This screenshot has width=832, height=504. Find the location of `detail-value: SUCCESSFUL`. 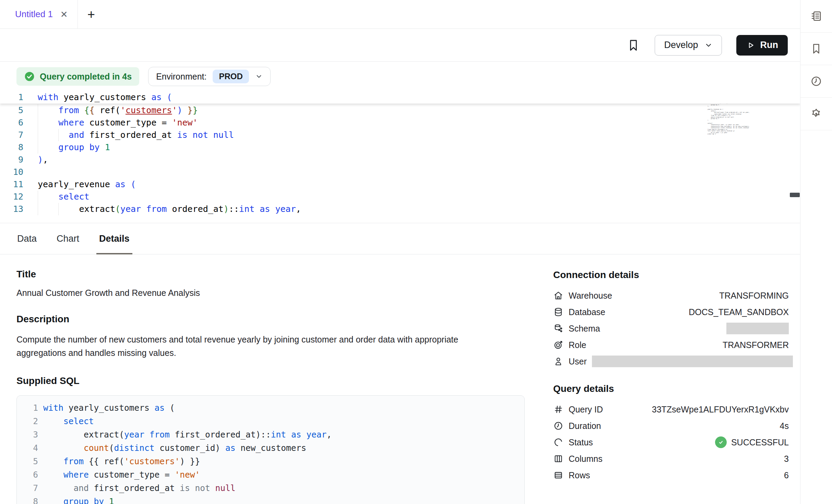

detail-value: SUCCESSFUL is located at coordinates (752, 442).